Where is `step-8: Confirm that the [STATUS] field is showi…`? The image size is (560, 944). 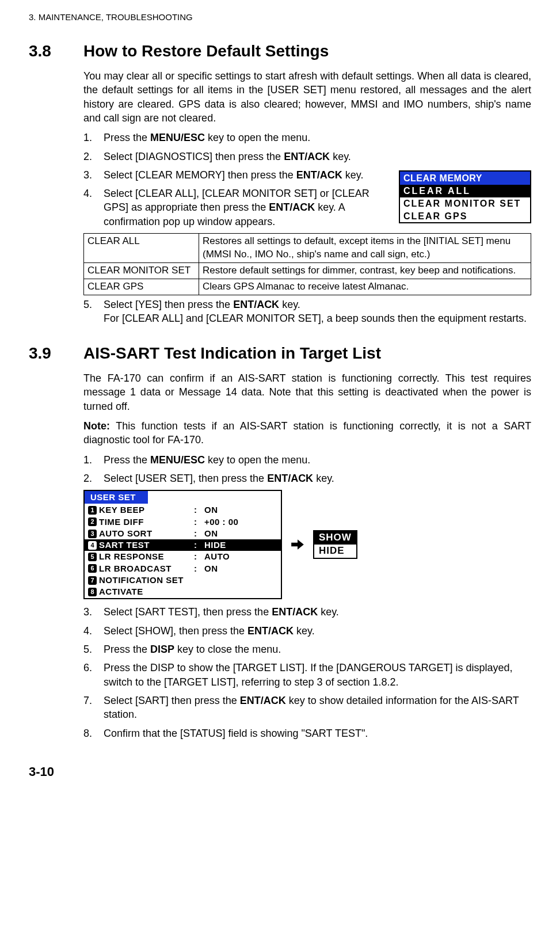
step-8: Confirm that the [STATUS] field is showi… is located at coordinates (307, 733).